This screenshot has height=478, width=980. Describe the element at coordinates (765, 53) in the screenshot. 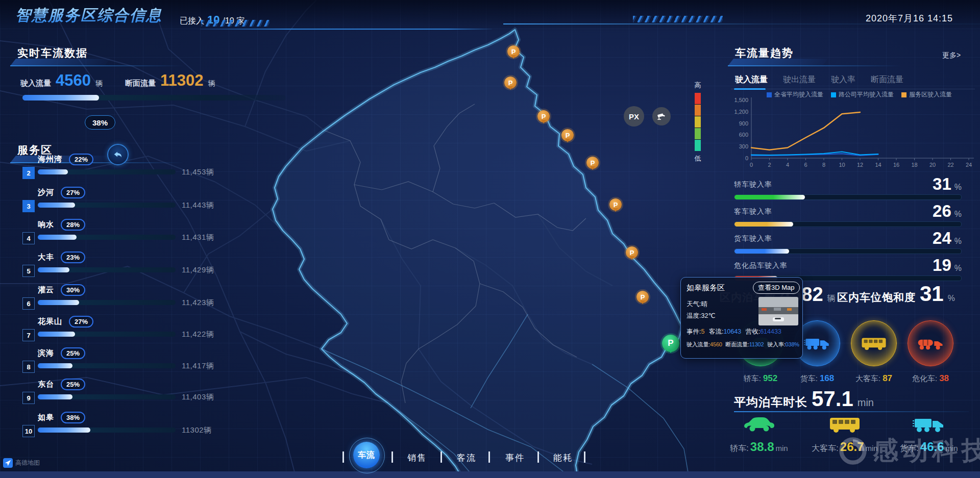

I see `traffic-trend-title: 车流量趋势` at that location.